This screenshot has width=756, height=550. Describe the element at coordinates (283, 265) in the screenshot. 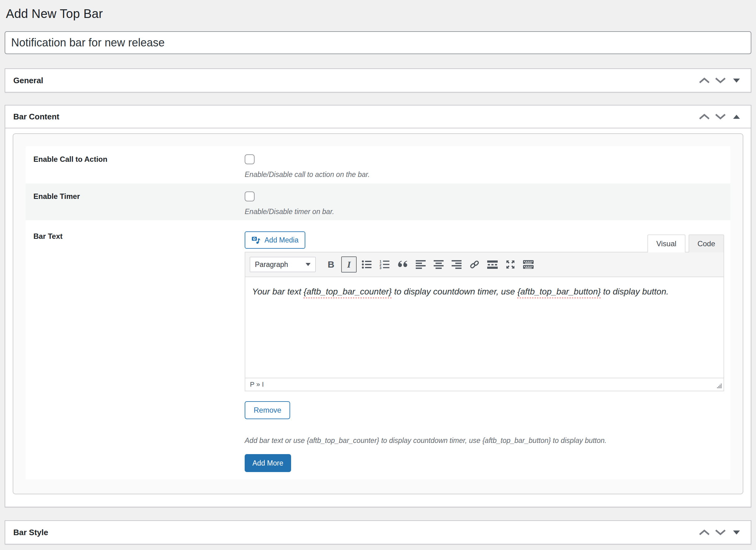

I see `format-select: Paragraph` at that location.